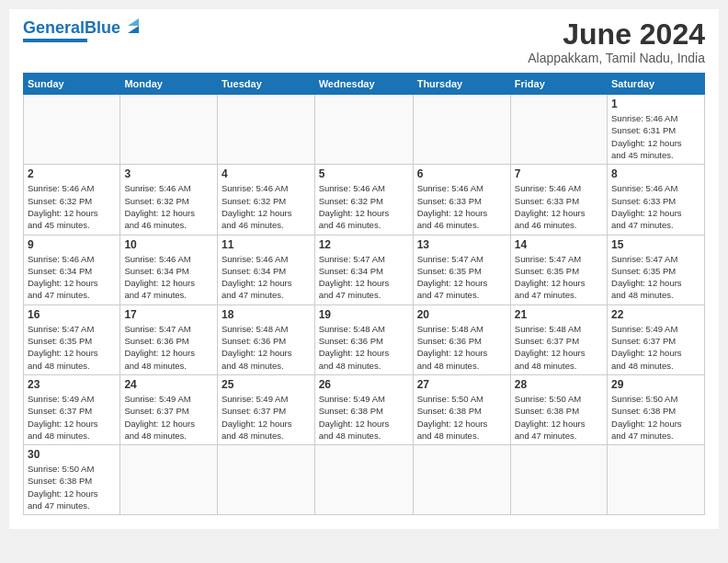 This screenshot has width=728, height=563. What do you see at coordinates (656, 130) in the screenshot?
I see `cell-0-6: 1Sunrise: 5:46 AMSunset: 6:31 PMDaylight…` at bounding box center [656, 130].